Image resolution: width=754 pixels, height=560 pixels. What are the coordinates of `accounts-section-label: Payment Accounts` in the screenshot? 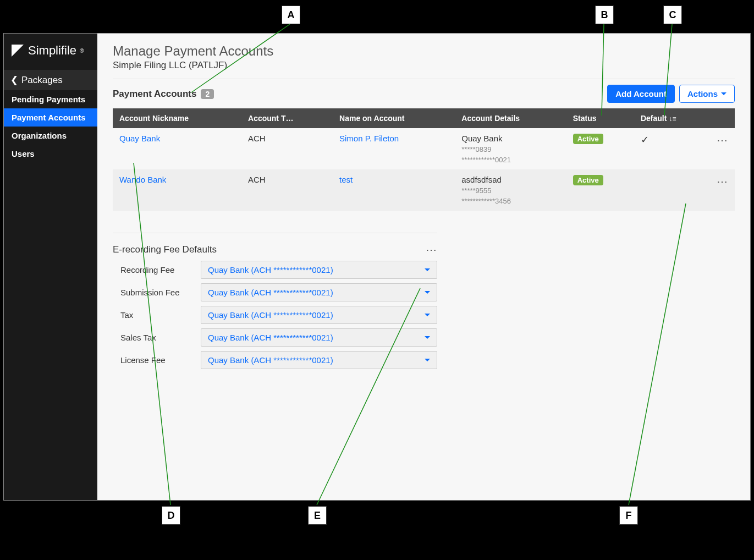 It's located at (155, 94).